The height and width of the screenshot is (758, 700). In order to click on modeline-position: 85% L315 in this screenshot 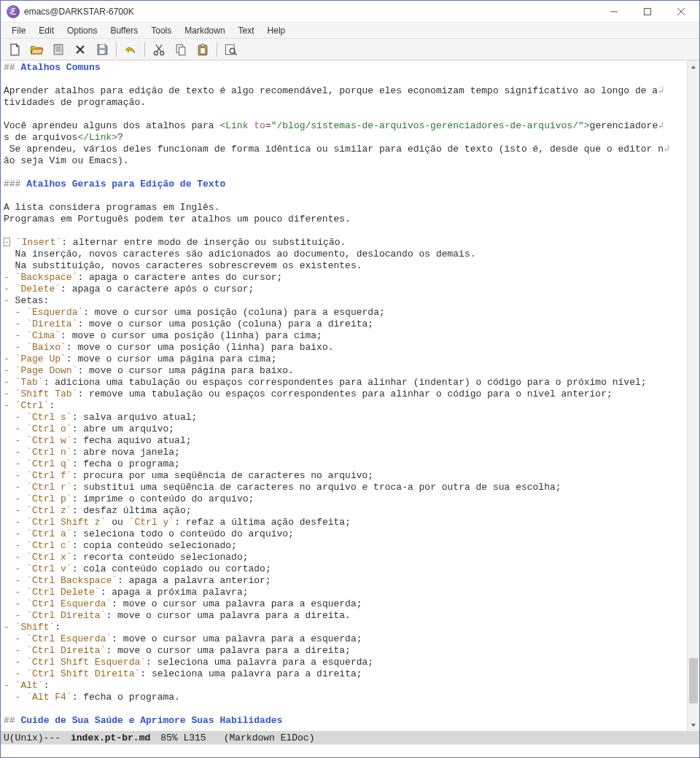, I will do `click(183, 738)`.